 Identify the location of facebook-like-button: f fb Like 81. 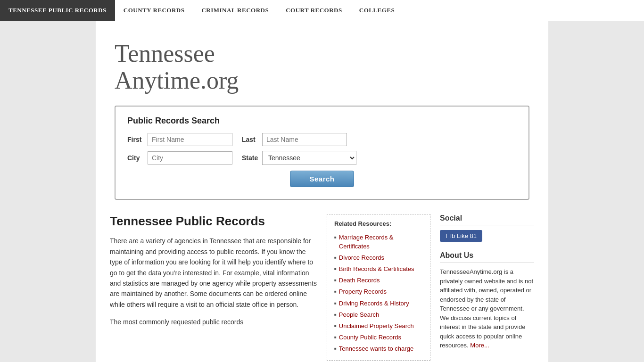
(461, 236).